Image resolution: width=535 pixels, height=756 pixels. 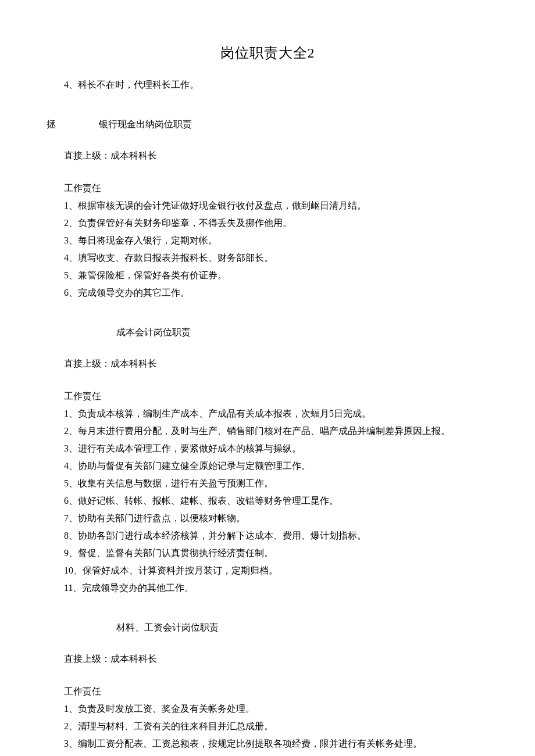 I want to click on section-1-heading-row: 拯 银行现金出纳岗位职责, so click(x=268, y=124).